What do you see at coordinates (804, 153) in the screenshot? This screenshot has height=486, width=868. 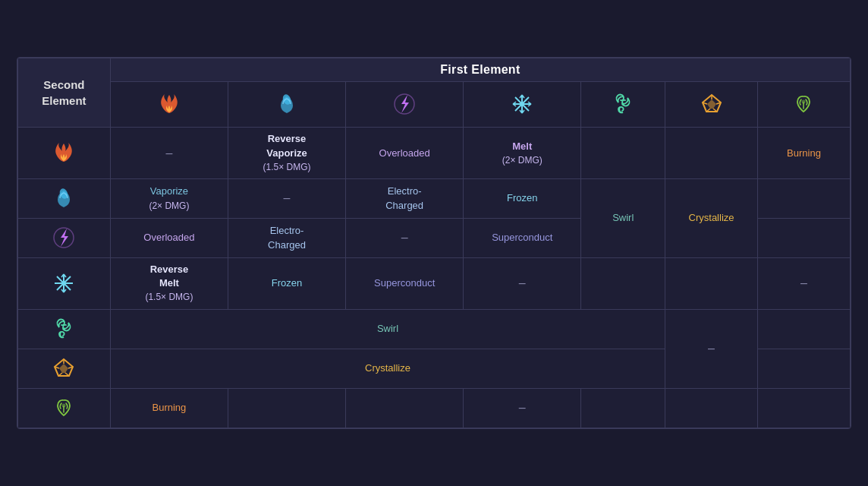 I see `reaction-burning-label: Burning` at bounding box center [804, 153].